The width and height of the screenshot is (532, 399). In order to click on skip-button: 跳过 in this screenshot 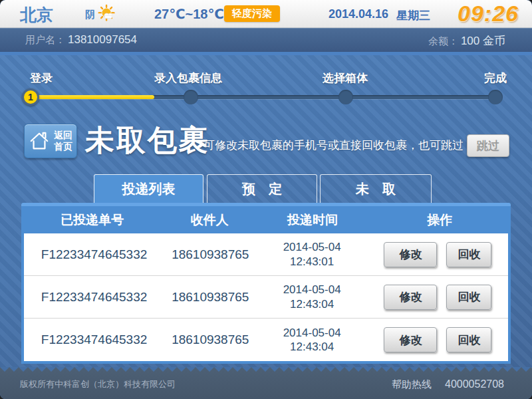, I will do `click(488, 146)`.